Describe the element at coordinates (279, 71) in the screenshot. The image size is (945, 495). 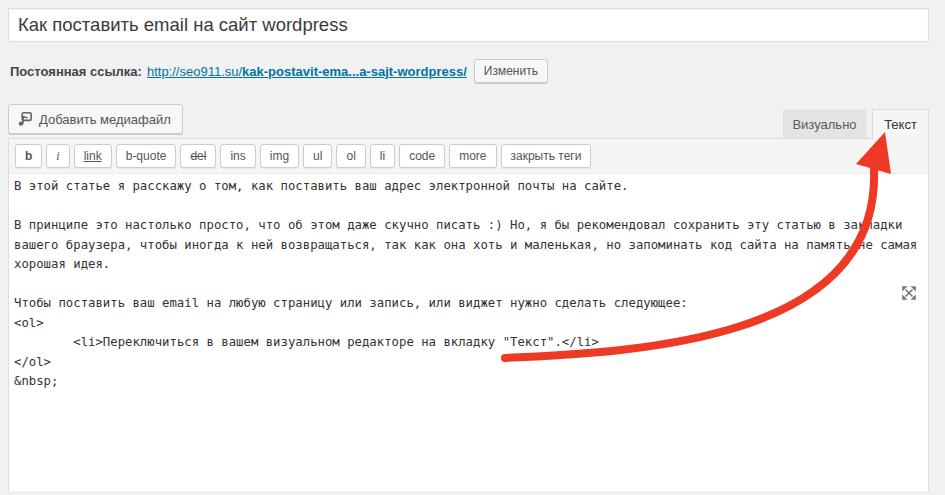
I see `permalink-row: Постоянная ссылка: http://seo911.su/kak-…` at that location.